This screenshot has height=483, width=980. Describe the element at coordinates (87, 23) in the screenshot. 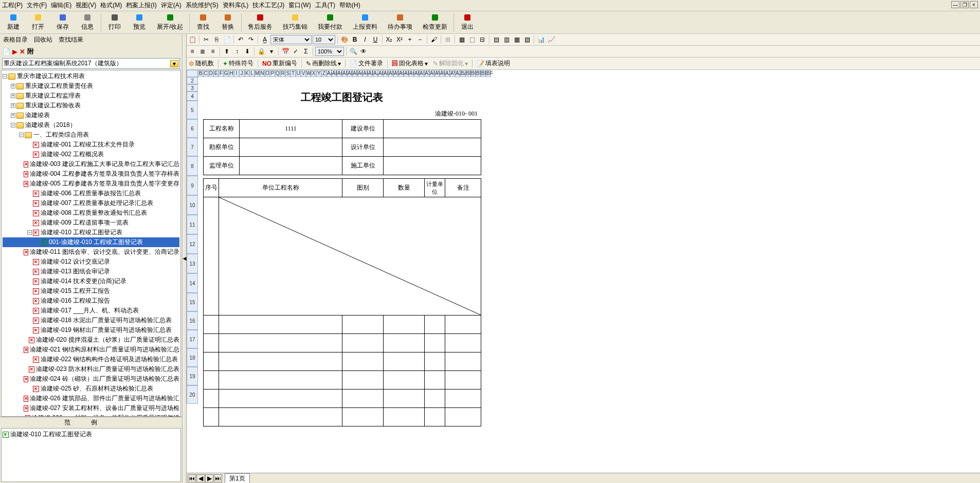

I see `info-button: 信息` at that location.